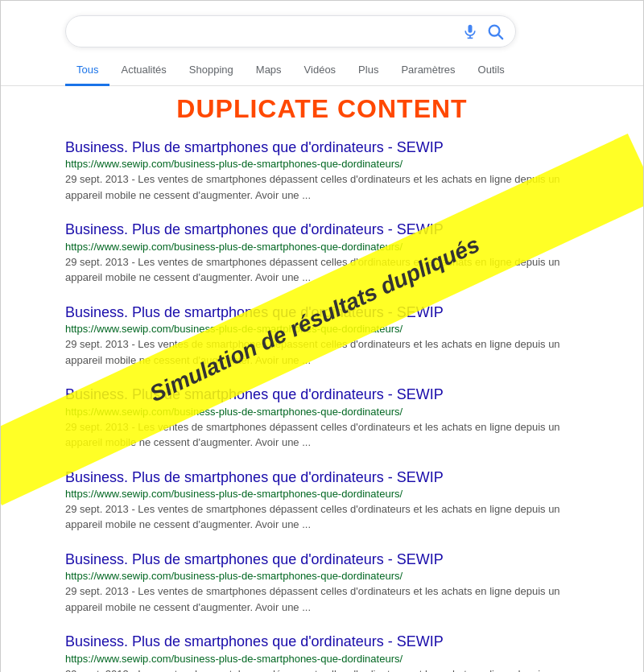 The height and width of the screenshot is (672, 644). Describe the element at coordinates (322, 109) in the screenshot. I see `page-title: DUPLICATE CONTENT` at that location.